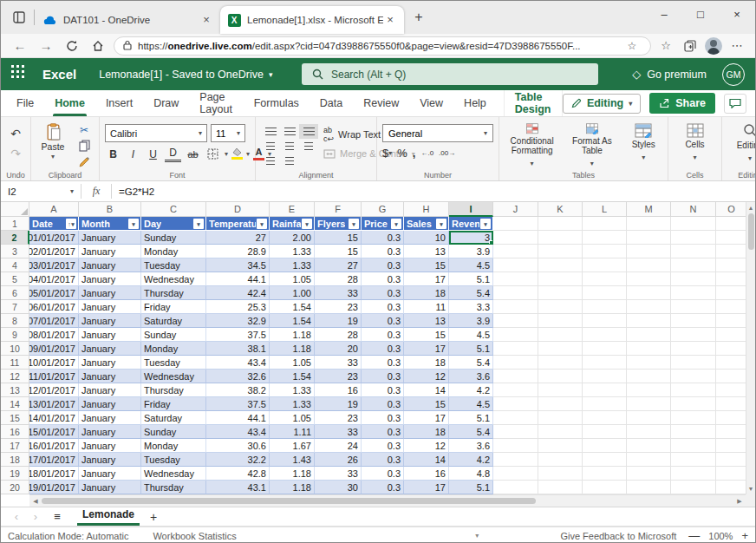 The height and width of the screenshot is (543, 756). Describe the element at coordinates (602, 104) in the screenshot. I see `editing-mode-button: Editing▾` at that location.